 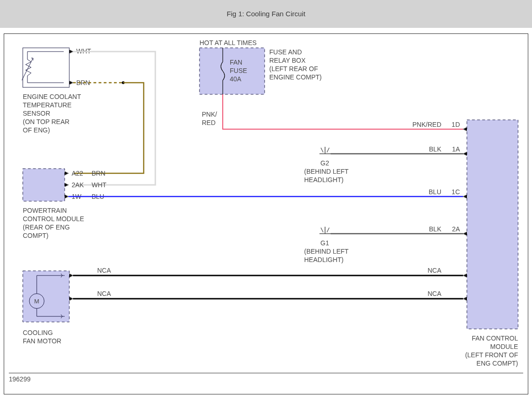 I want to click on pcm-box, so click(x=46, y=185).